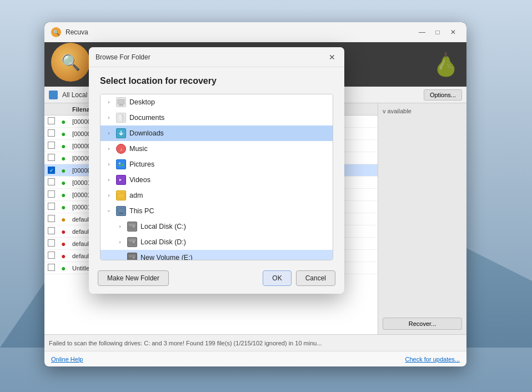 This screenshot has height=392, width=532. Describe the element at coordinates (255, 343) in the screenshot. I see `status-bar: Failed to scan the following drives: C: …` at that location.